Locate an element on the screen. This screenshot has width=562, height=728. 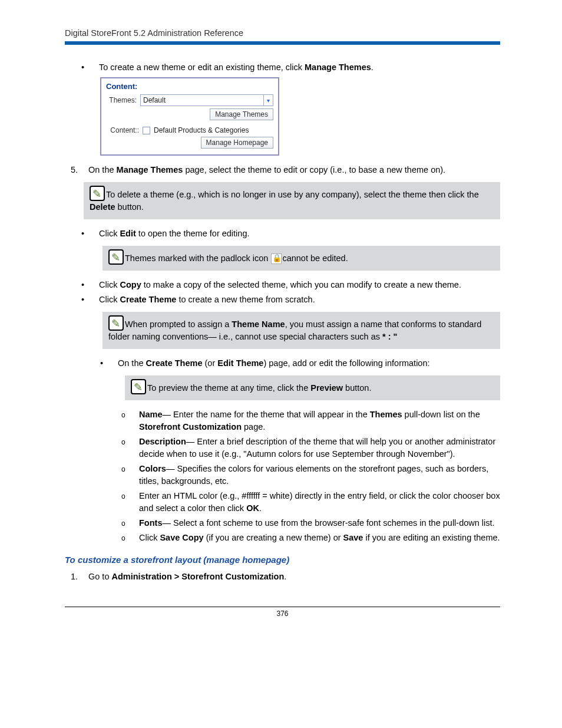
text-bold: OK is located at coordinates (253, 508).